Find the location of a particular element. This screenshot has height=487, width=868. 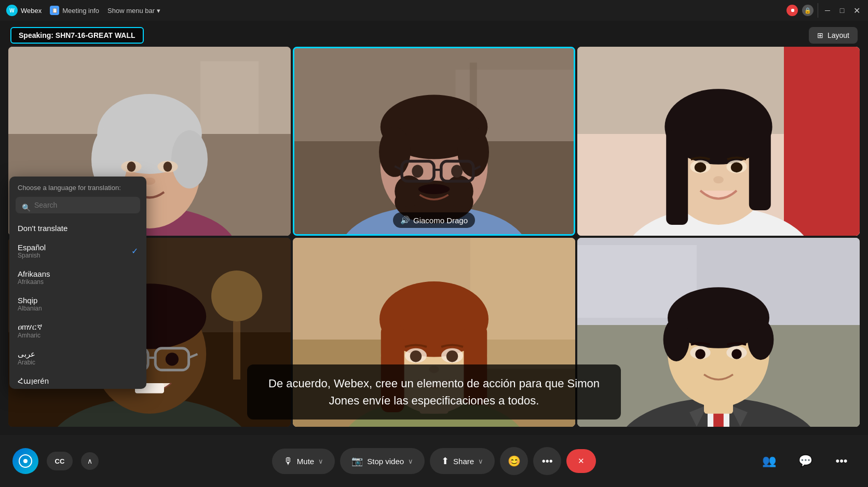

recording-badge: ⏺ is located at coordinates (792, 10).